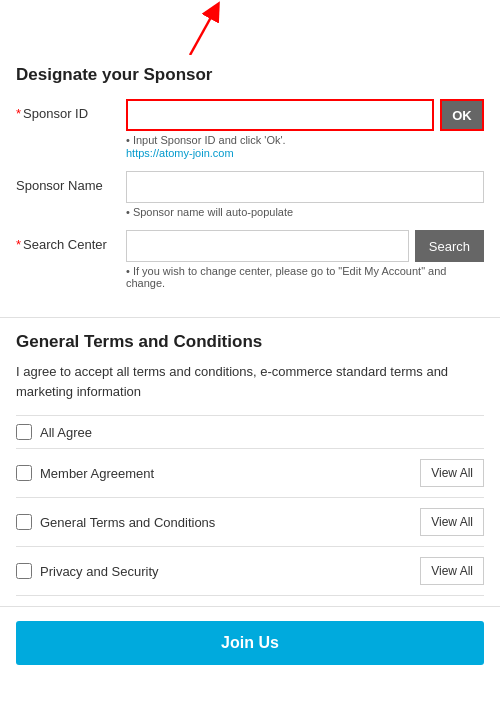 Image resolution: width=500 pixels, height=711 pixels. What do you see at coordinates (250, 643) in the screenshot?
I see `join-section: Join Us` at bounding box center [250, 643].